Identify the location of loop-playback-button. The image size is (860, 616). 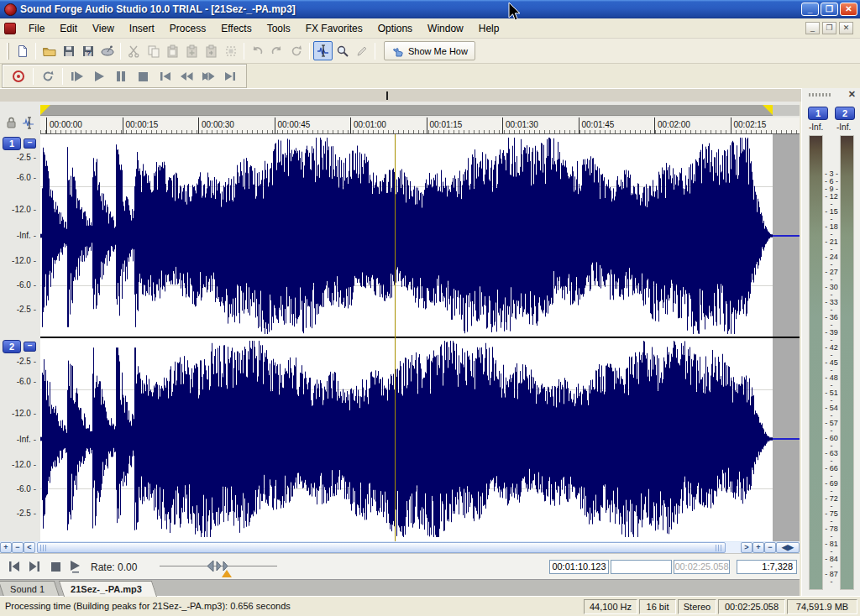
(48, 76).